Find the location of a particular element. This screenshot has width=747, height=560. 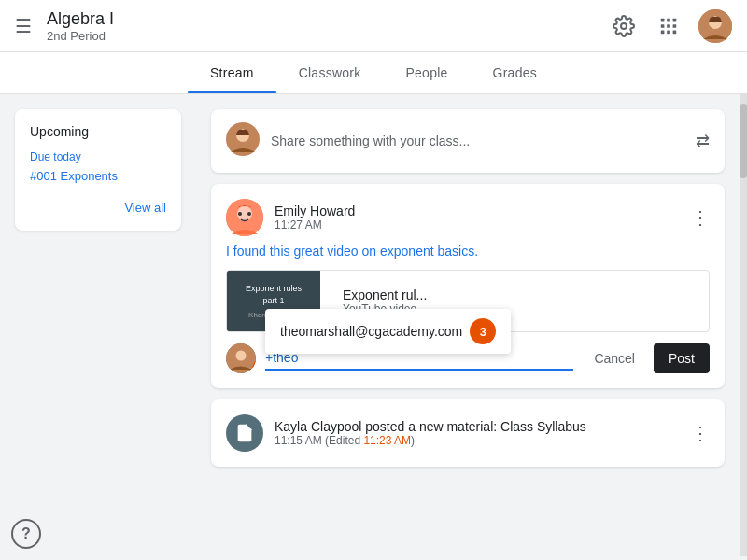

comment-input-wrap: theomarshall@cgacademy.com 3 is located at coordinates (419, 358).